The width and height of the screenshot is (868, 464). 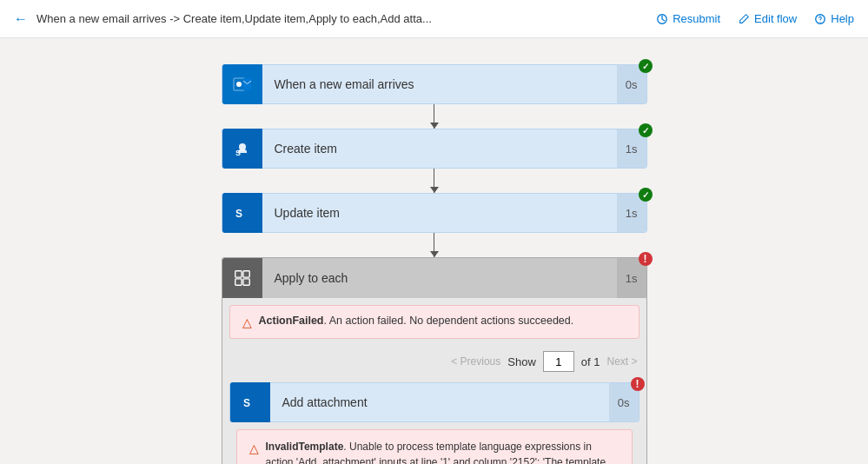 What do you see at coordinates (622, 361) in the screenshot?
I see `next-button: Next >` at bounding box center [622, 361].